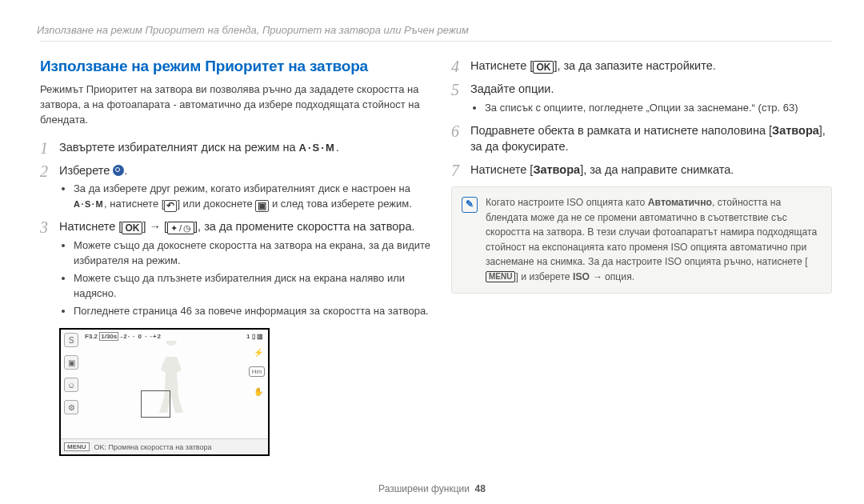 The height and width of the screenshot is (504, 864). I want to click on step-6: 6 Подравнете обекта в рамката и натиснет…, so click(642, 139).